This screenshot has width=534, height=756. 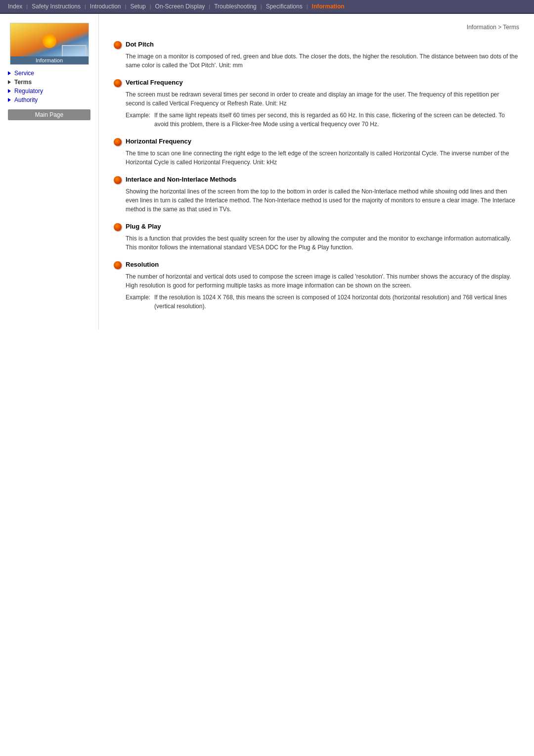 What do you see at coordinates (322, 99) in the screenshot?
I see `term-body: The screen must be redrawn several times…` at bounding box center [322, 99].